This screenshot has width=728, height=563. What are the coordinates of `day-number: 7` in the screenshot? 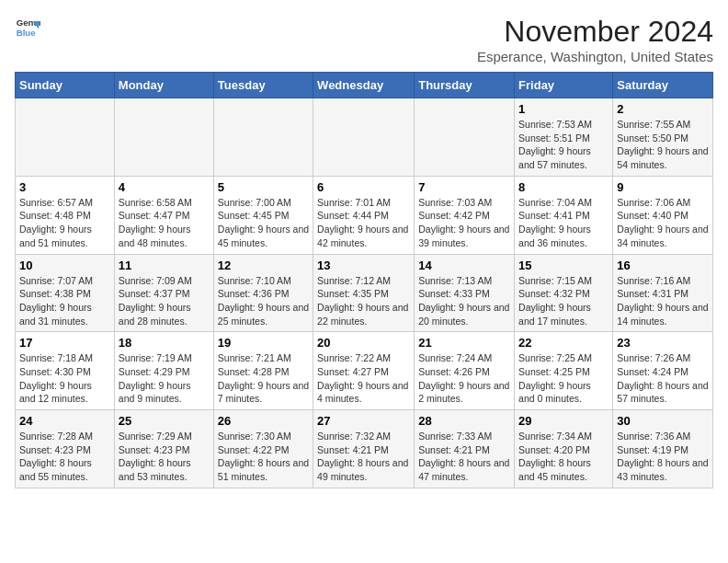 It's located at (464, 188).